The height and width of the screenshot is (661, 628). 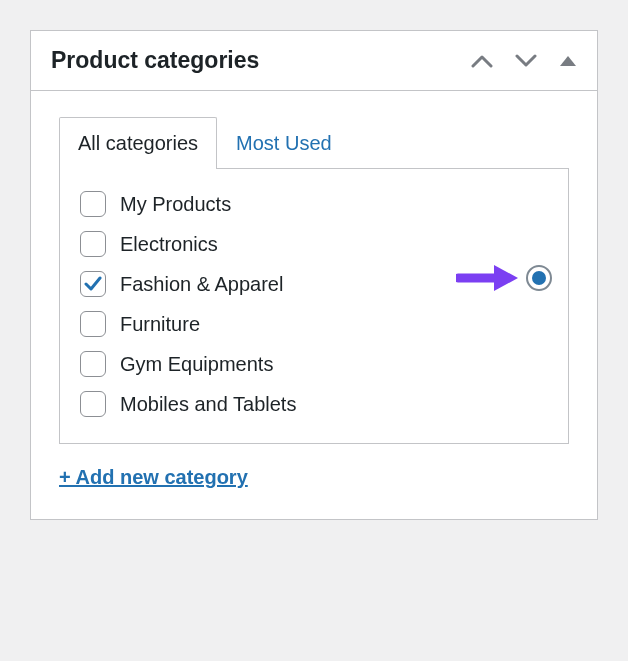 What do you see at coordinates (482, 61) in the screenshot?
I see `move-up-button` at bounding box center [482, 61].